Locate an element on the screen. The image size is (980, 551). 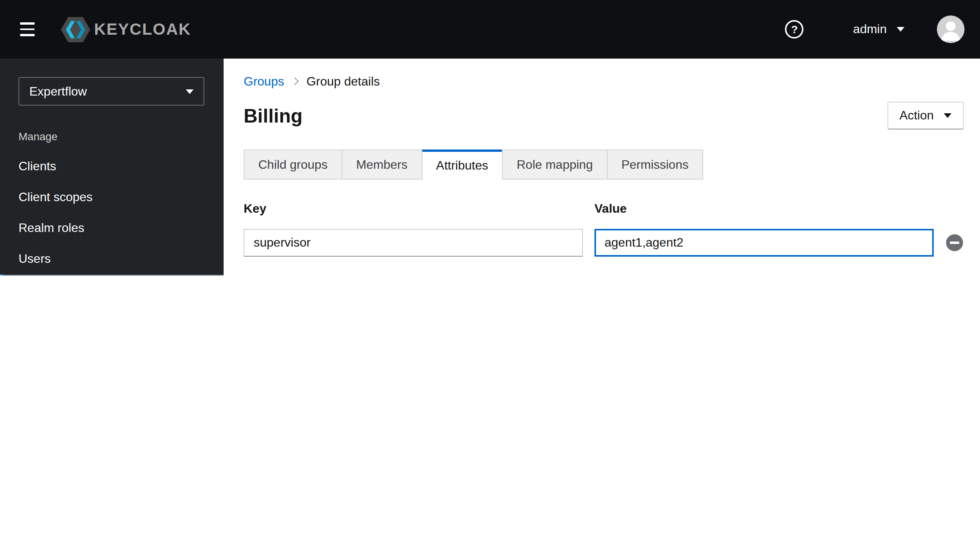
tab-permissions: Permissions is located at coordinates (655, 165).